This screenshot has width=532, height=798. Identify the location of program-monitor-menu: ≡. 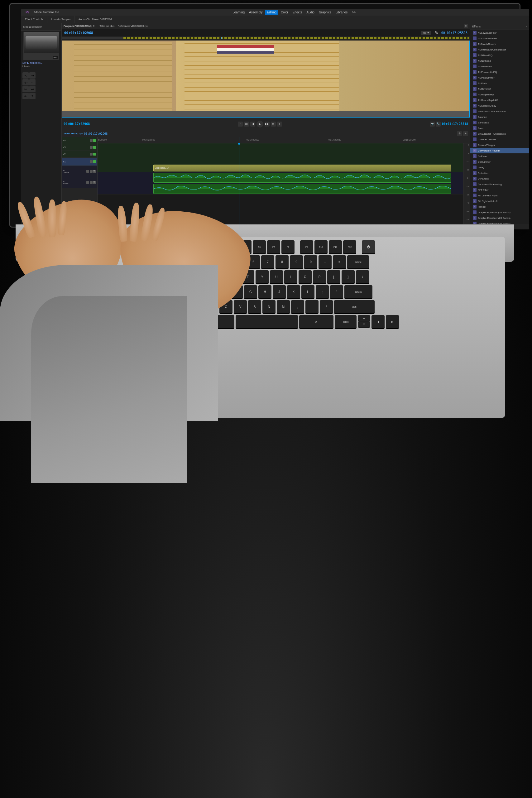
(466, 26).